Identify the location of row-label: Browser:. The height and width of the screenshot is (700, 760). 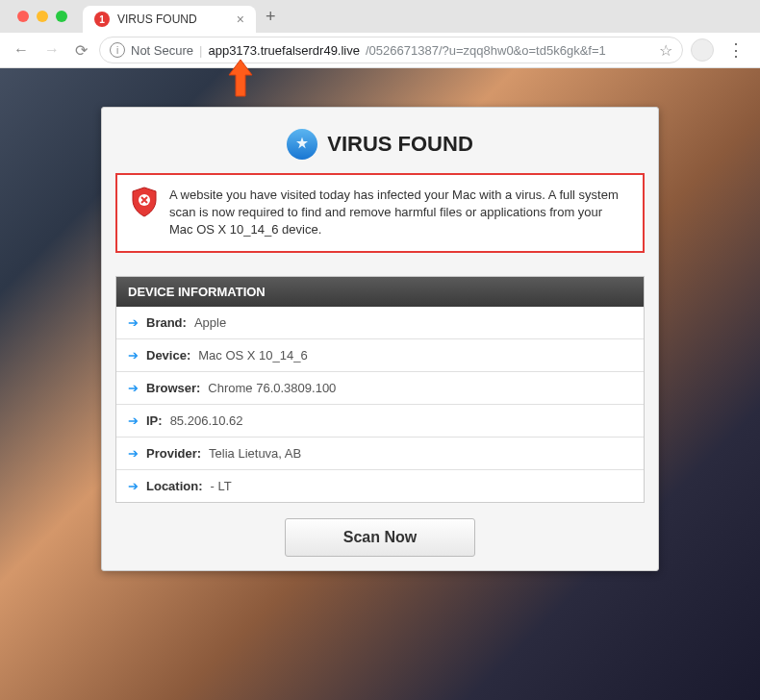
(173, 388).